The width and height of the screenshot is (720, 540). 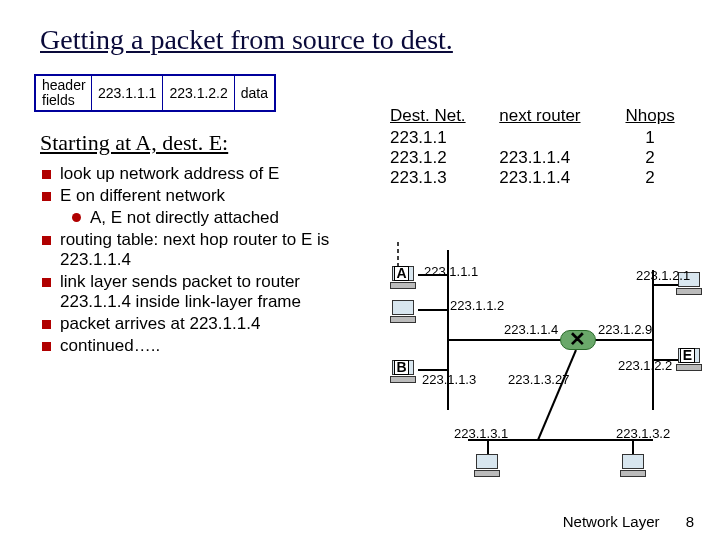 What do you see at coordinates (558, 138) in the screenshot?
I see `cell-router` at bounding box center [558, 138].